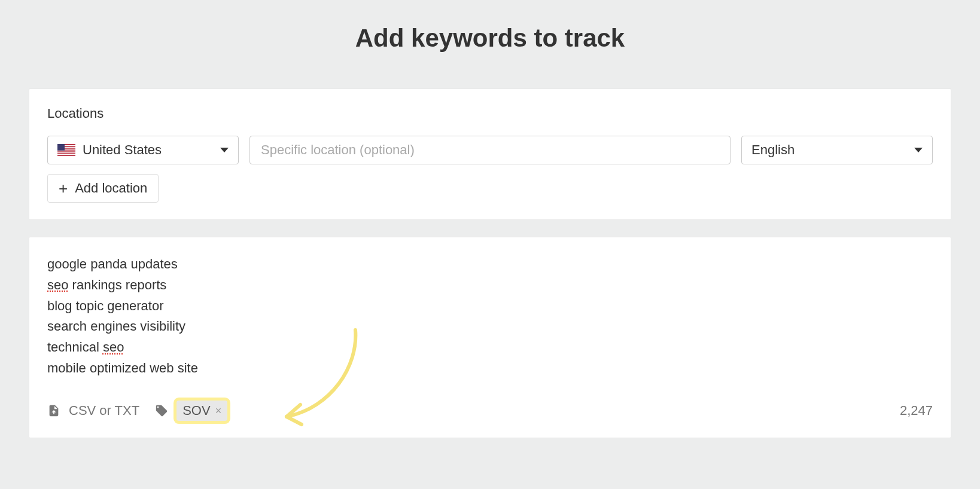  I want to click on keyword-line: mobile optimized web site, so click(490, 368).